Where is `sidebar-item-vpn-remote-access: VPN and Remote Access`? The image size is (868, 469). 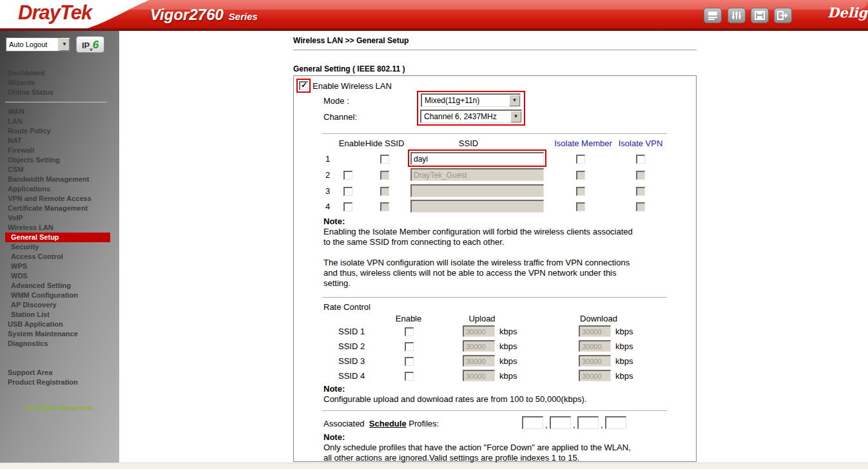 sidebar-item-vpn-remote-access: VPN and Remote Access is located at coordinates (59, 198).